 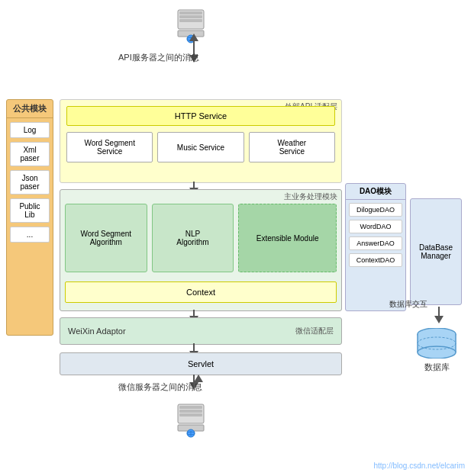 What do you see at coordinates (201, 292) in the screenshot?
I see `context-box: Context` at bounding box center [201, 292].